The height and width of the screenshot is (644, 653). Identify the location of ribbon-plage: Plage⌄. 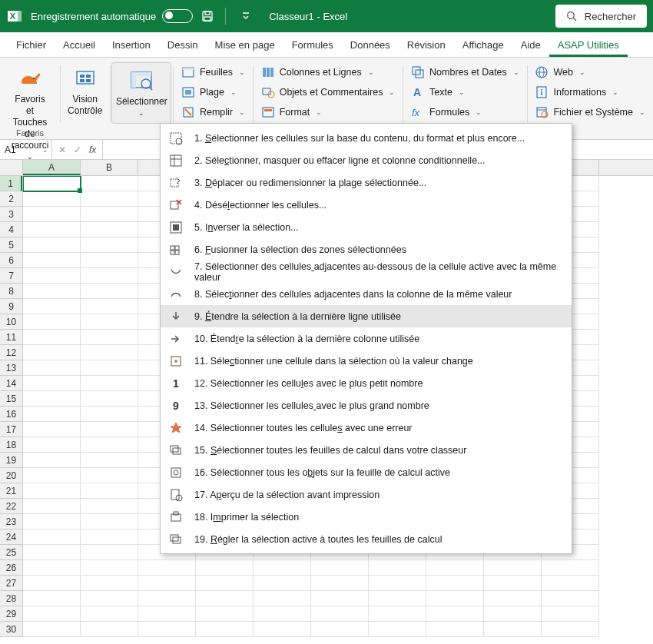
(214, 92).